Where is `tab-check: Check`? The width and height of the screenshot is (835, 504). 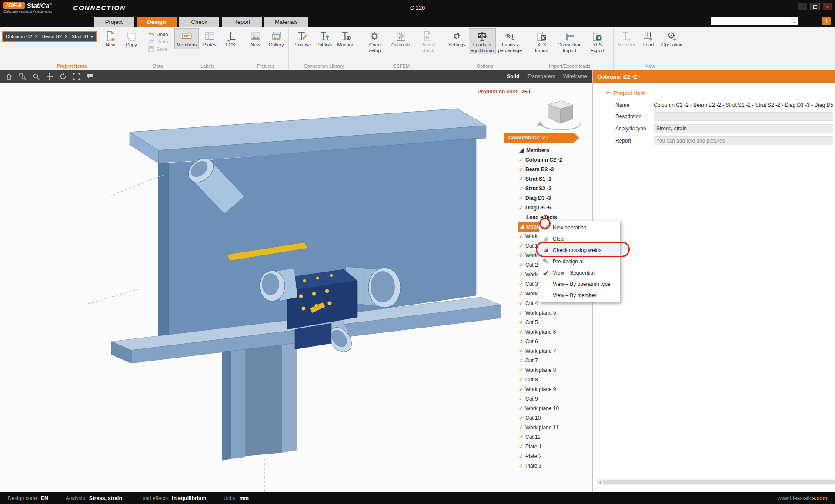 tab-check: Check is located at coordinates (199, 22).